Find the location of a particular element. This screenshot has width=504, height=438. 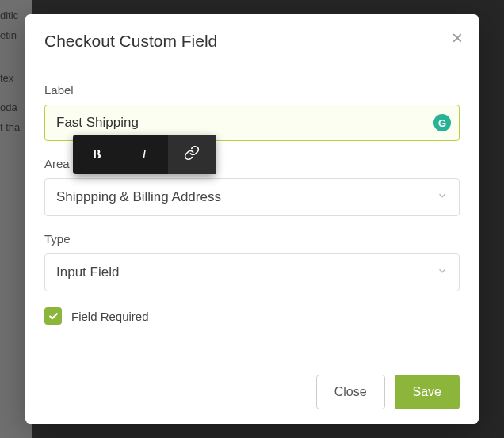

italic-button: I is located at coordinates (144, 154).